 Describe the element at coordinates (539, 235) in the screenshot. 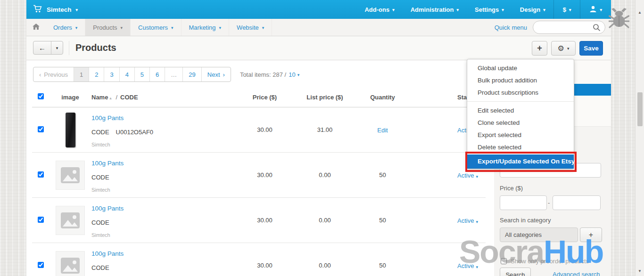

I see `category-select: All categories` at that location.